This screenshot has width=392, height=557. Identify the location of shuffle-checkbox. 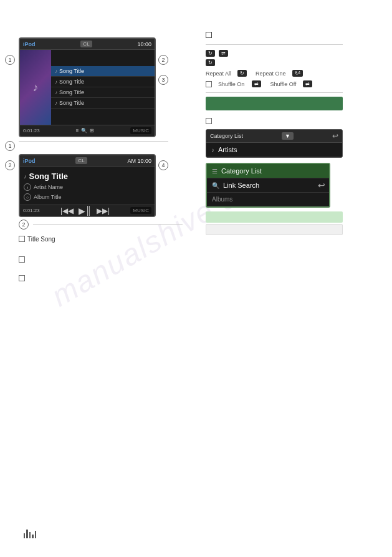
(209, 84).